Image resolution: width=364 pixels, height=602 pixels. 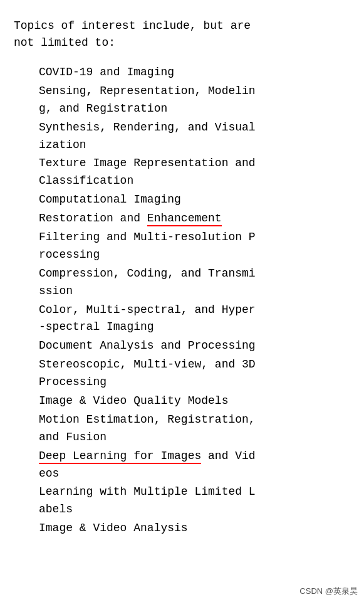 What do you see at coordinates (147, 346) in the screenshot?
I see `topic-text: Document Analysis and Processing` at bounding box center [147, 346].